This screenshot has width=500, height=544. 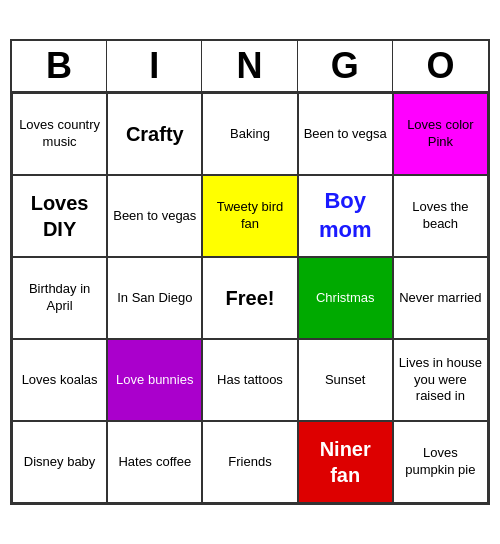 I want to click on bingo-cell-19: Lives in house you were raised in, so click(x=440, y=380).